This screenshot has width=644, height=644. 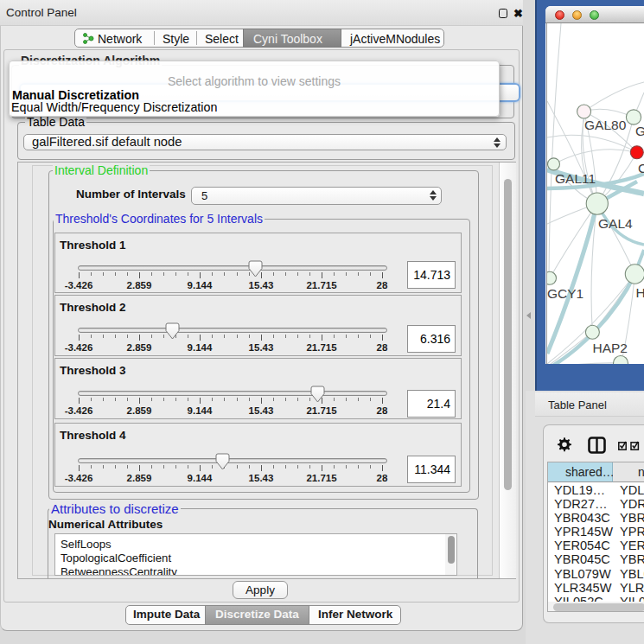 I want to click on svg-text: GAL11, so click(x=576, y=178).